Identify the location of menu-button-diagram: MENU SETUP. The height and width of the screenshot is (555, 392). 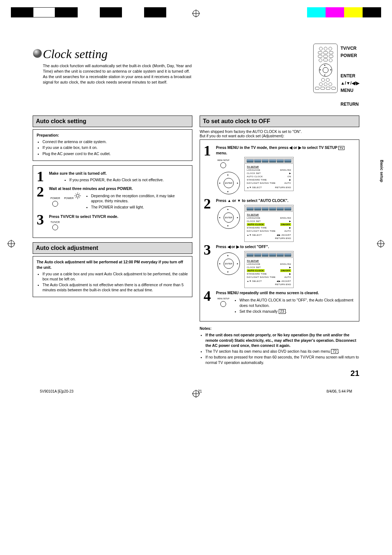
(224, 163).